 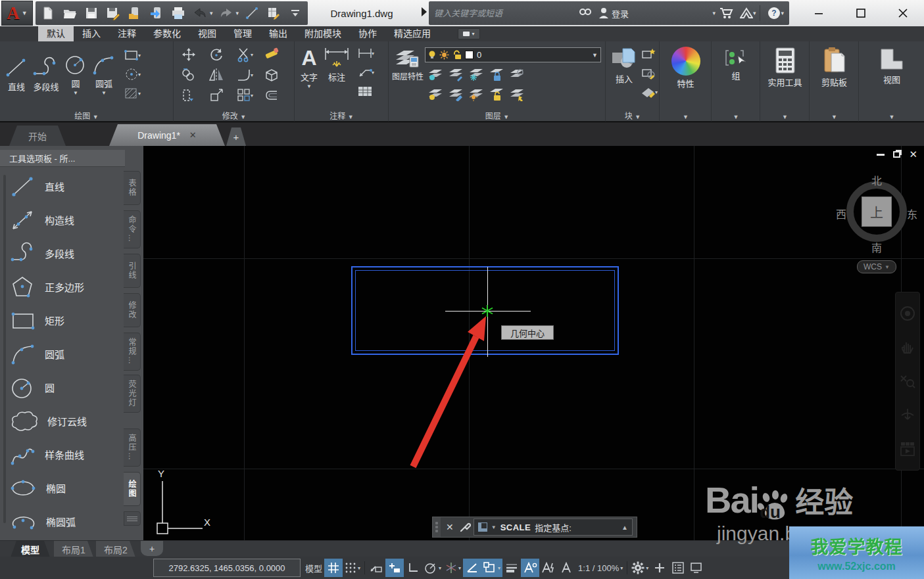 What do you see at coordinates (342, 116) in the screenshot?
I see `panel-label-annotation: 注释 ▼` at bounding box center [342, 116].